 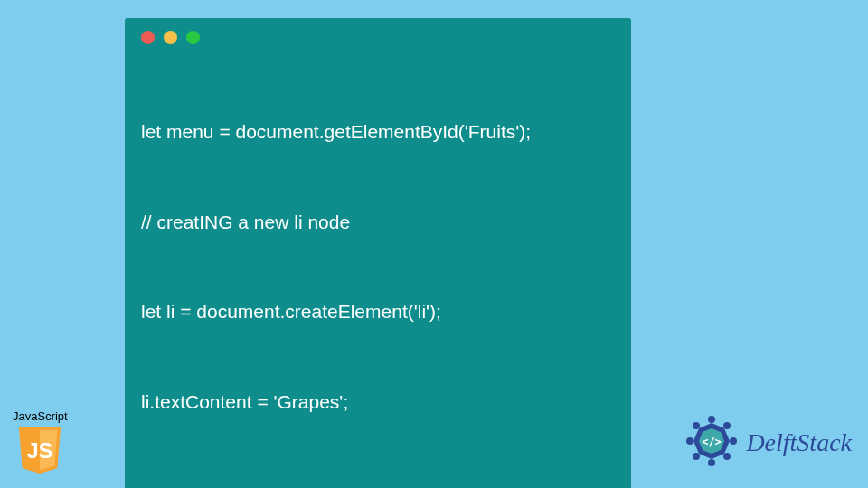 I want to click on code-line: let li = document.createElement('li');, so click(x=378, y=313).